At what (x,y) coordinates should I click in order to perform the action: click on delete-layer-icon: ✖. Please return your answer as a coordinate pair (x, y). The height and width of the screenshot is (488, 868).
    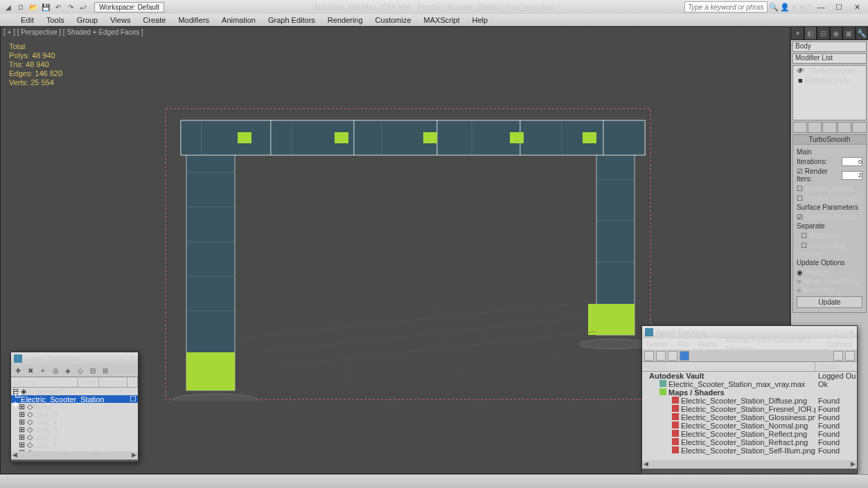
    Looking at the image, I should click on (30, 371).